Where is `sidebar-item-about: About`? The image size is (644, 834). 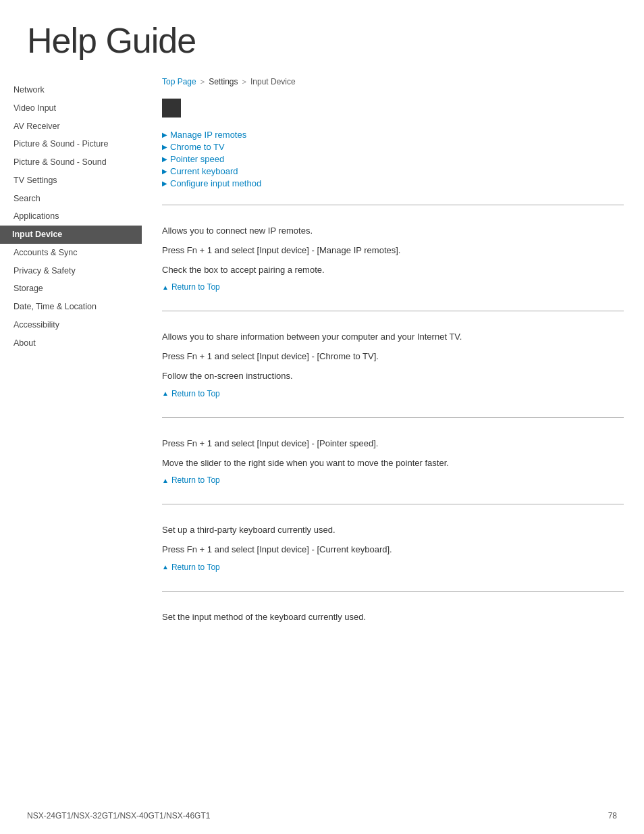 sidebar-item-about: About is located at coordinates (71, 343).